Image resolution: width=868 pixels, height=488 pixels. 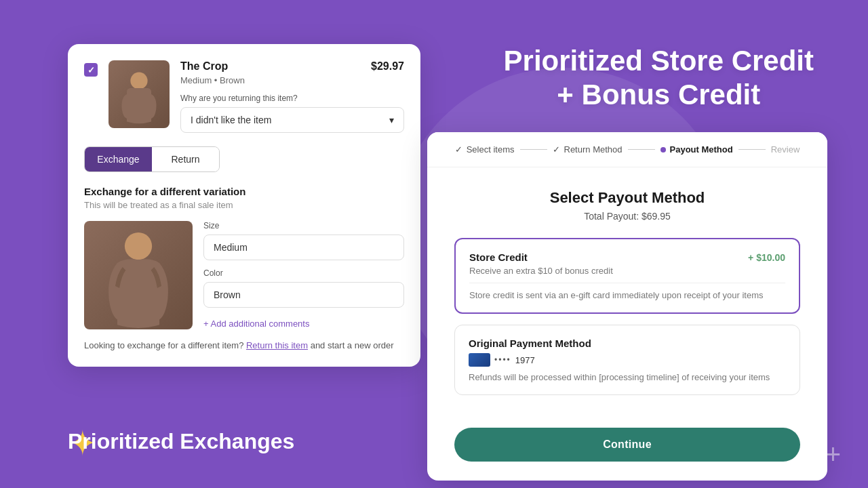 What do you see at coordinates (304, 295) in the screenshot?
I see `color-input` at bounding box center [304, 295].